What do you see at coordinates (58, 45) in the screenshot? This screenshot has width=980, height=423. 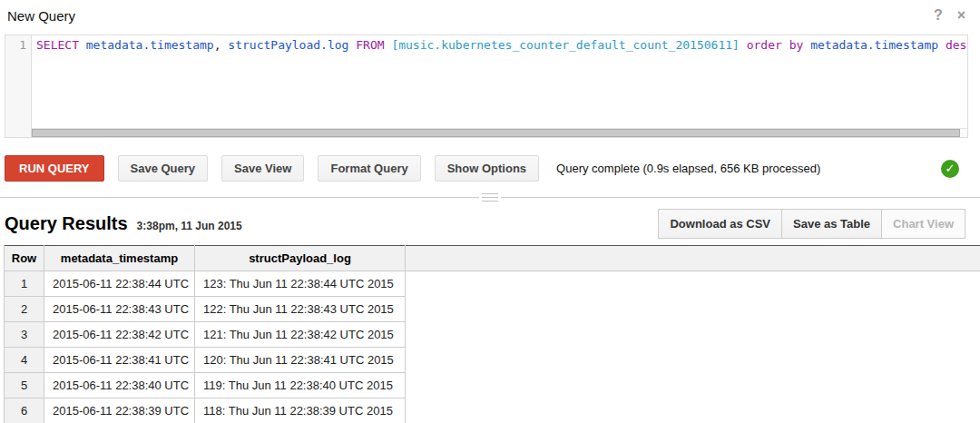 I see `sql-token: SELECT` at bounding box center [58, 45].